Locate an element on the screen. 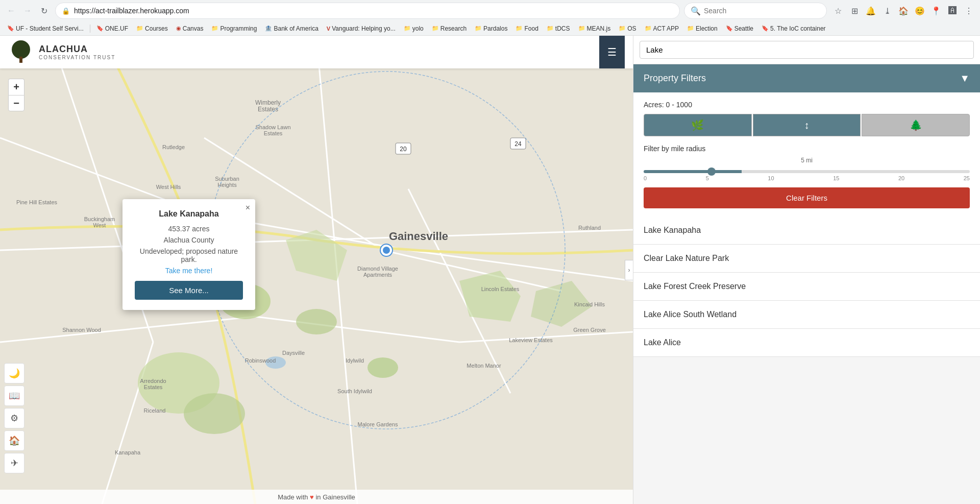  folder-icon-courses: 📁 is located at coordinates (140, 29).